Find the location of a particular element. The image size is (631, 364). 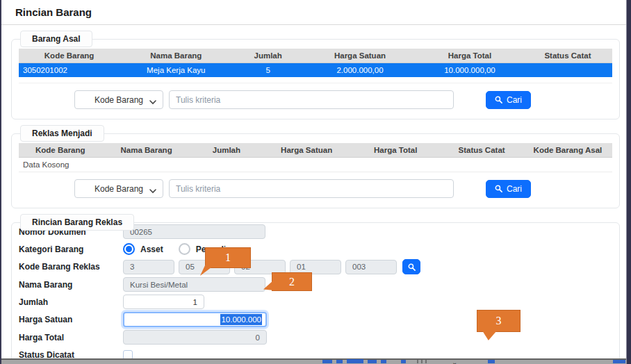

callout-3: 3 is located at coordinates (499, 321).